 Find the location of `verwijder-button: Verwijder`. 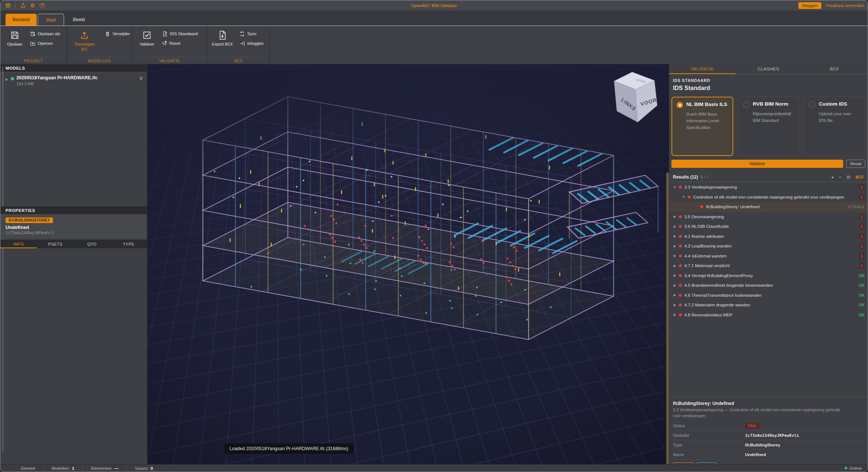

verwijder-button: Verwijder is located at coordinates (117, 34).